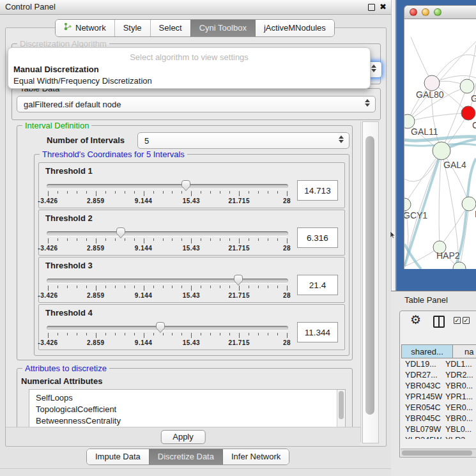 This screenshot has height=476, width=476. Describe the element at coordinates (438, 452) in the screenshot. I see `table-horizontal-scrollbar` at that location.